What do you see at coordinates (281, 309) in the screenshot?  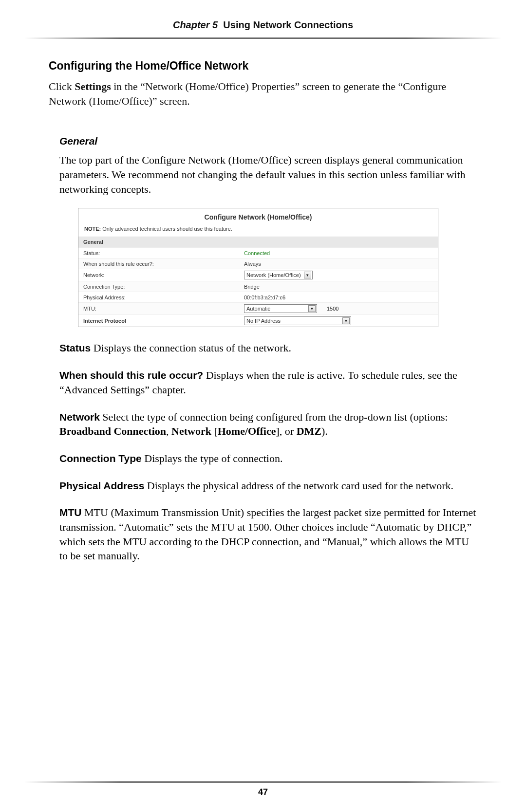 I see `mtu-select: Automatic ▼` at bounding box center [281, 309].